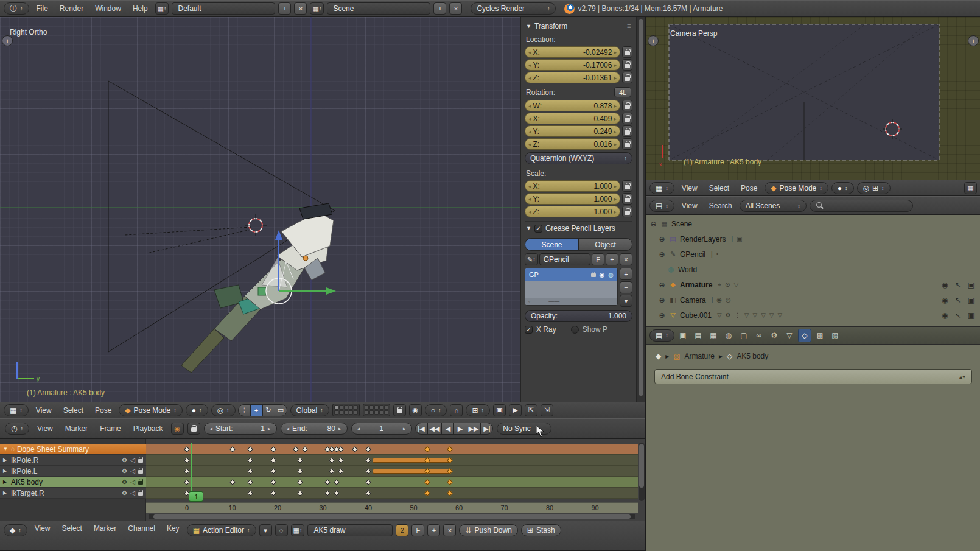  I want to click on outliner-label: Armature, so click(696, 285).